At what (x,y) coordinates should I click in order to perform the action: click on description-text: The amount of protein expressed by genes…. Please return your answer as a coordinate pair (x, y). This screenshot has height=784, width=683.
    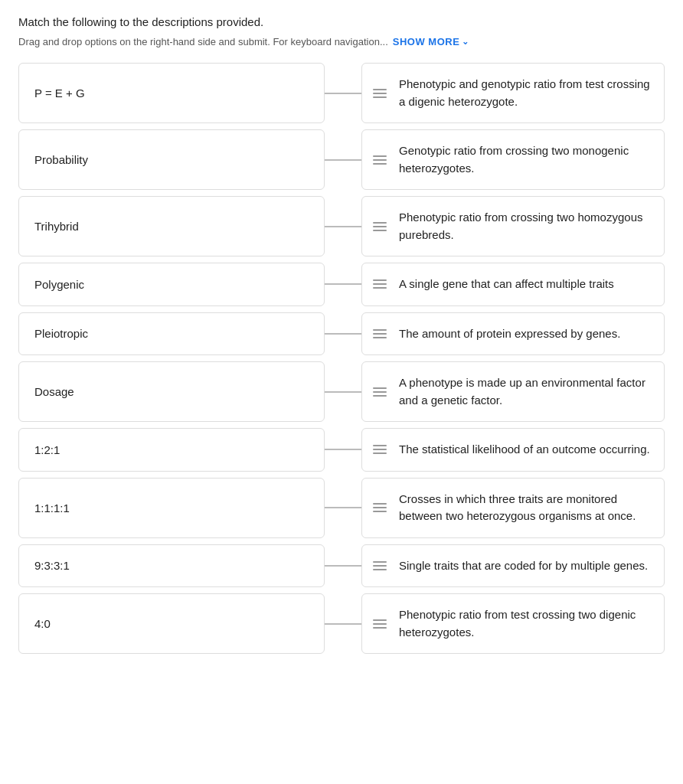
    Looking at the image, I should click on (525, 334).